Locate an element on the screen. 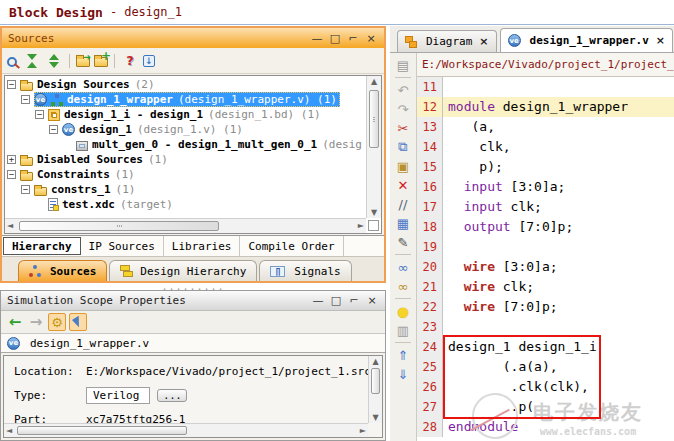 This screenshot has width=674, height=441. code-line: 20 wire [3:0]a; is located at coordinates (546, 267).